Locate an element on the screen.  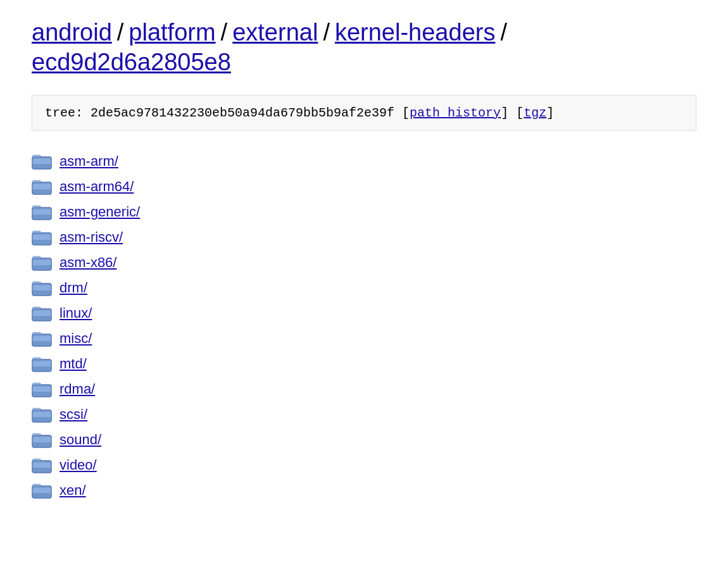
list-item: linux/ is located at coordinates (364, 313).